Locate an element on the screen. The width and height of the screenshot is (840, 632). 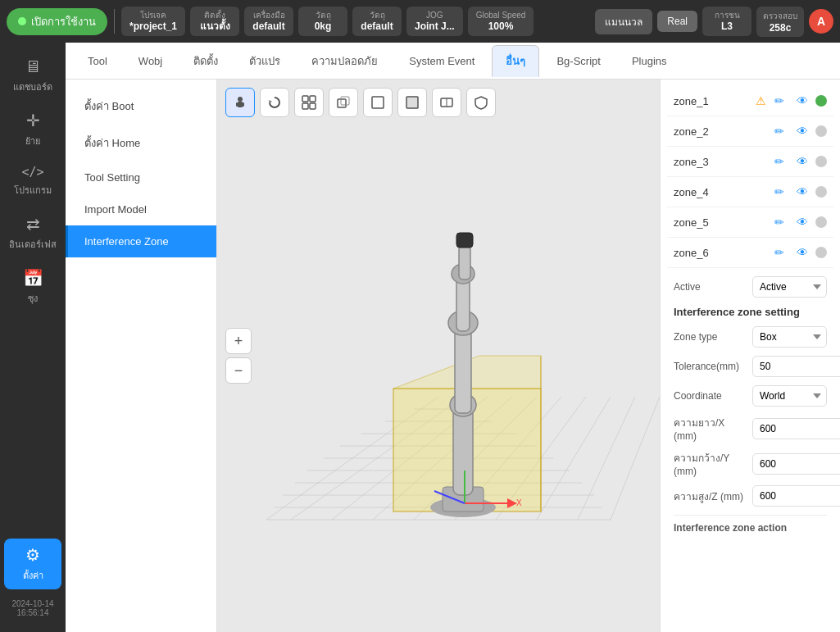
jog-value: Joint J... is located at coordinates (434, 27).